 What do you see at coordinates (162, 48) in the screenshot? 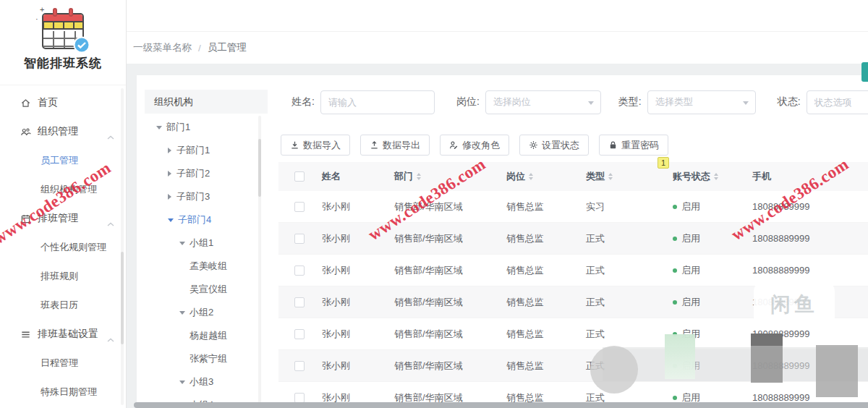
I see `breadcrumb-level1: 一级菜单名称` at bounding box center [162, 48].